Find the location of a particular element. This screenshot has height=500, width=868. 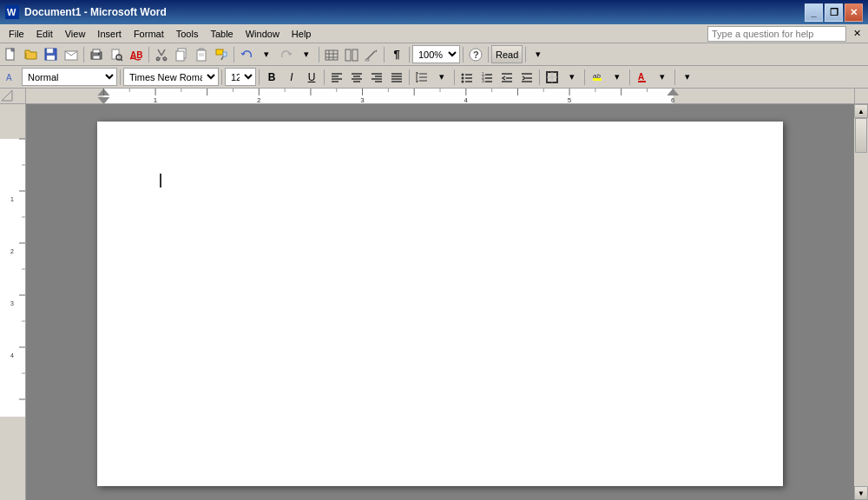

zoom-select: 100% 75% 50% 150% 200% is located at coordinates (436, 54).